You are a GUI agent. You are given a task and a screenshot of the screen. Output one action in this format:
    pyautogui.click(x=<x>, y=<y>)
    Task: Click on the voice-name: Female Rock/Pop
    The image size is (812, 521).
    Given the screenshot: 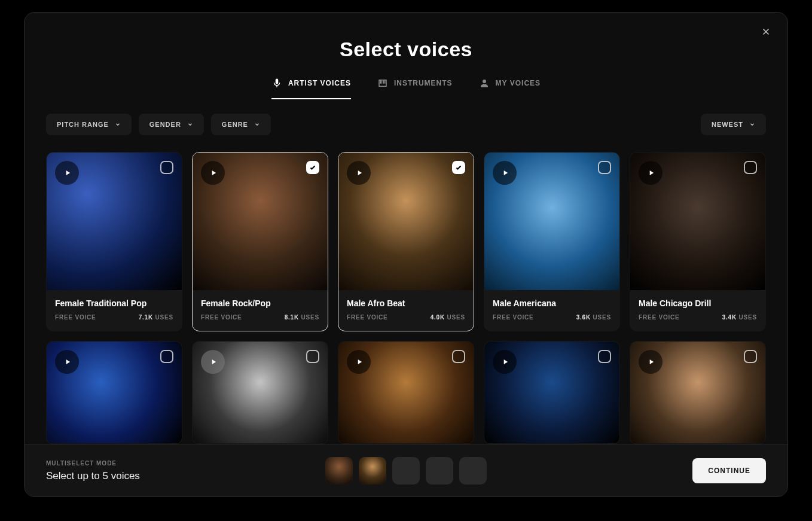 What is the action you would take?
    pyautogui.click(x=260, y=303)
    